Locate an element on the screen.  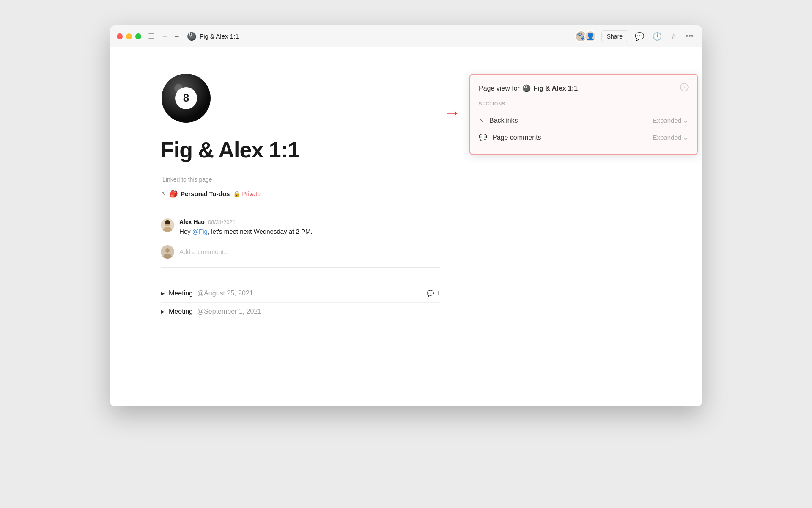
linked-label: Linked to this page is located at coordinates (300, 179).